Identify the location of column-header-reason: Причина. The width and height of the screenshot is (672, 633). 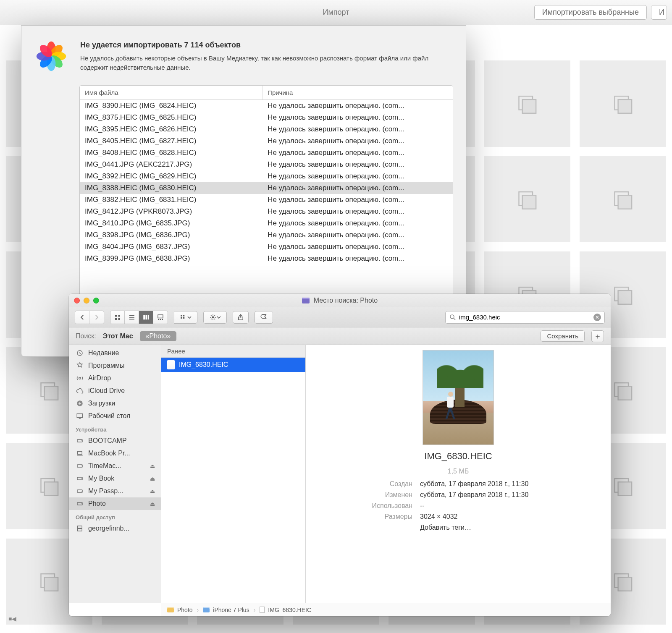
(358, 92).